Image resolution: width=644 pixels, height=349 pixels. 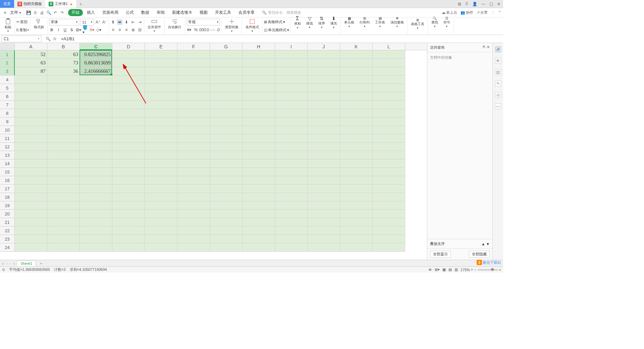 What do you see at coordinates (7, 248) in the screenshot?
I see `row-header: 24` at bounding box center [7, 248].